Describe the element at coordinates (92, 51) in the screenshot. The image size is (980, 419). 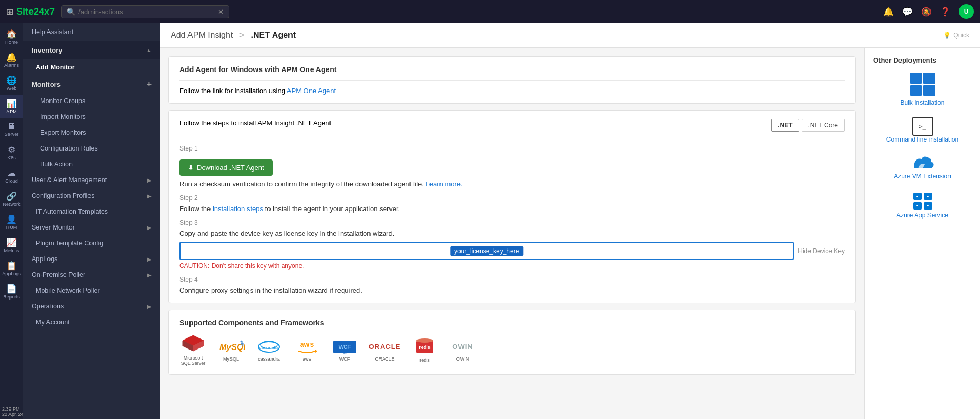
I see `sidebar-inventory-header: Inventory ▲` at that location.